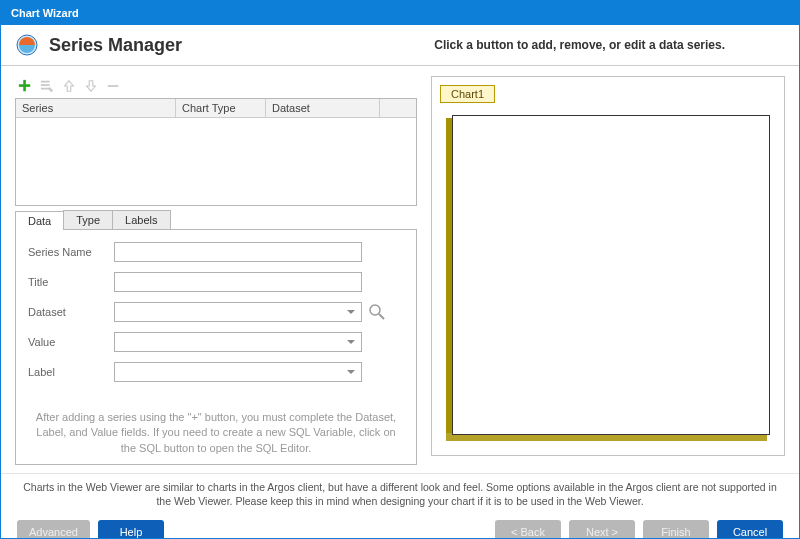  Describe the element at coordinates (69, 86) in the screenshot. I see `arrow-up-icon` at that location.